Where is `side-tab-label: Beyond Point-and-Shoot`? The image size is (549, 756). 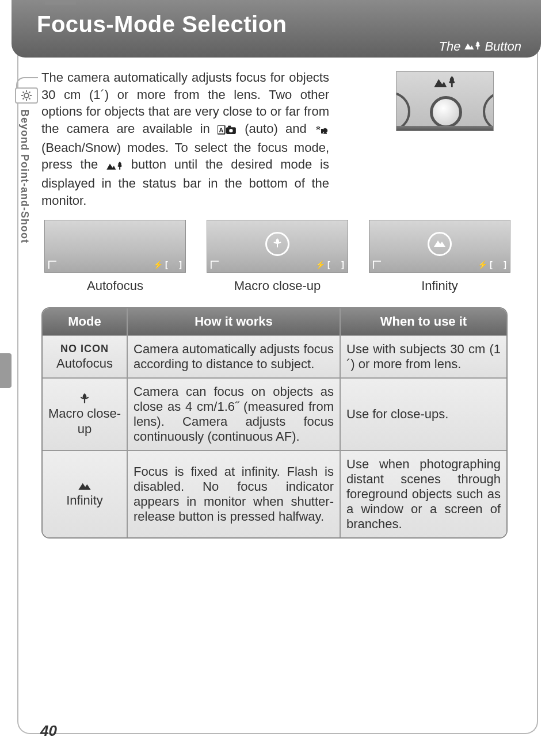
side-tab-label: Beyond Point-and-Shoot is located at coordinates (24, 176).